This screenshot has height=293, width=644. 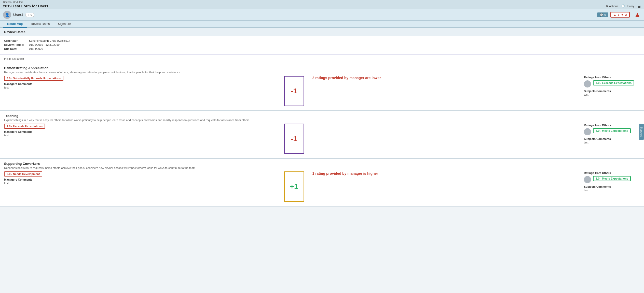 I want to click on other-rating-0: 4.0 - Exceeds Expectations, so click(x=614, y=83).